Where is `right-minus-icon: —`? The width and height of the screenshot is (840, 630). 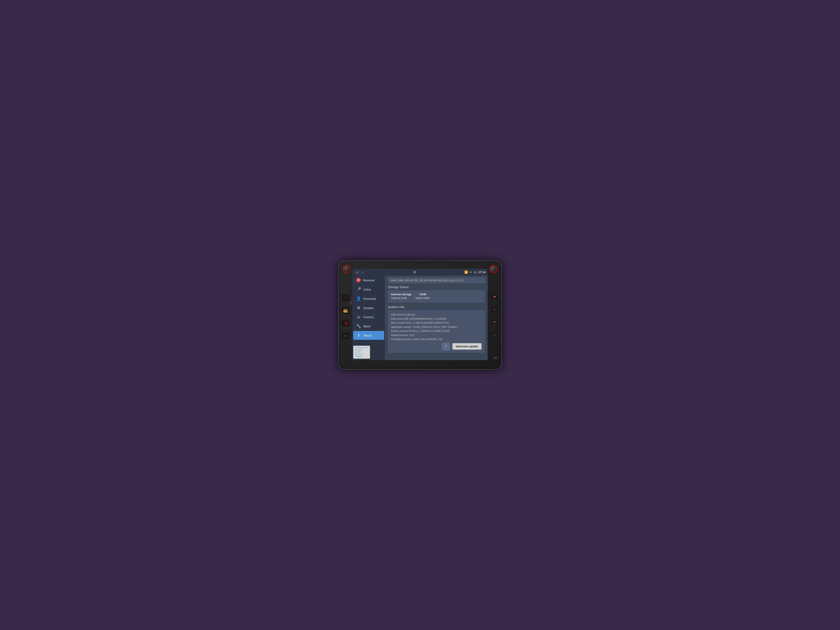 right-minus-icon: — is located at coordinates (494, 335).